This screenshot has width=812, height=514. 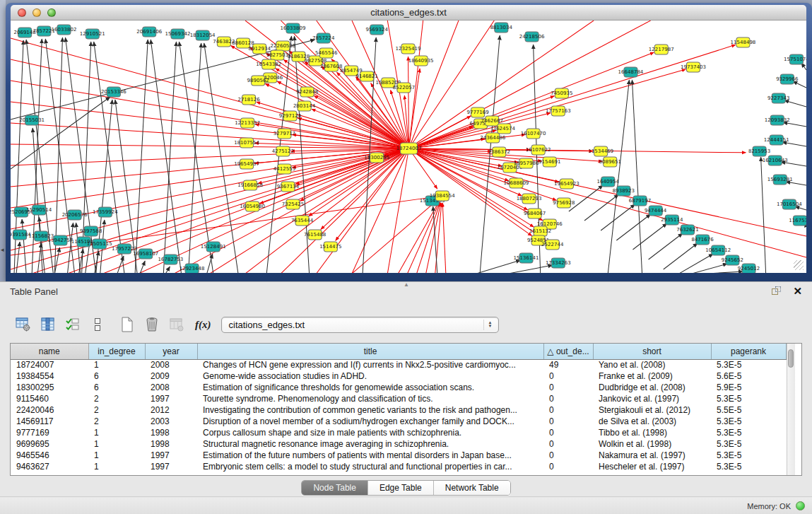 What do you see at coordinates (568, 365) in the screenshot?
I see `table-cell: 49` at bounding box center [568, 365].